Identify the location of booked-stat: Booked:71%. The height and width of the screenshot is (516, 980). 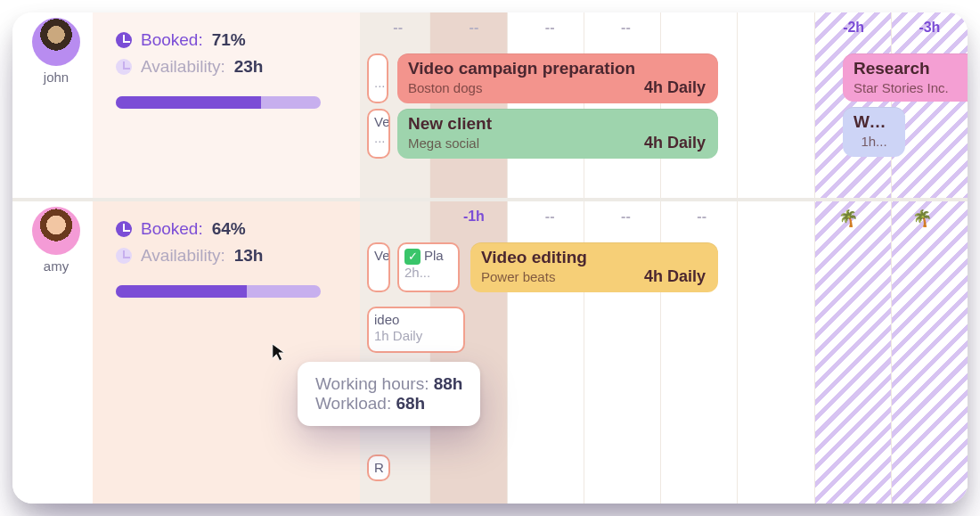
(230, 40).